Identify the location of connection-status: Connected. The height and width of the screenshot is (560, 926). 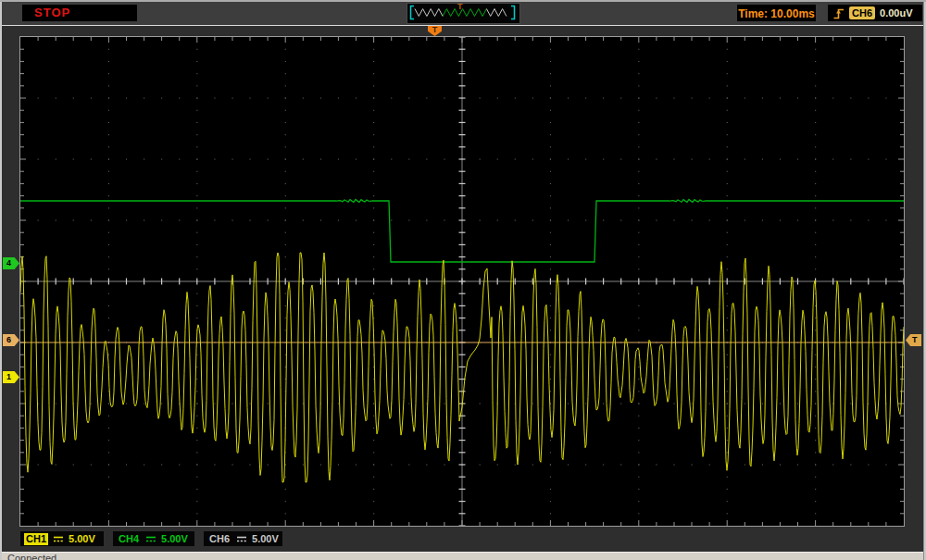
(463, 556).